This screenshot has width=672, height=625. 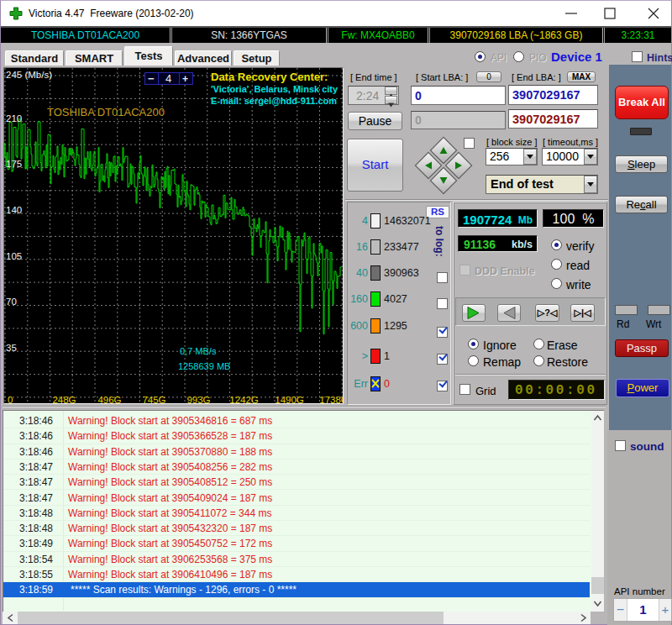 I want to click on svg-text: 496G, so click(x=109, y=399).